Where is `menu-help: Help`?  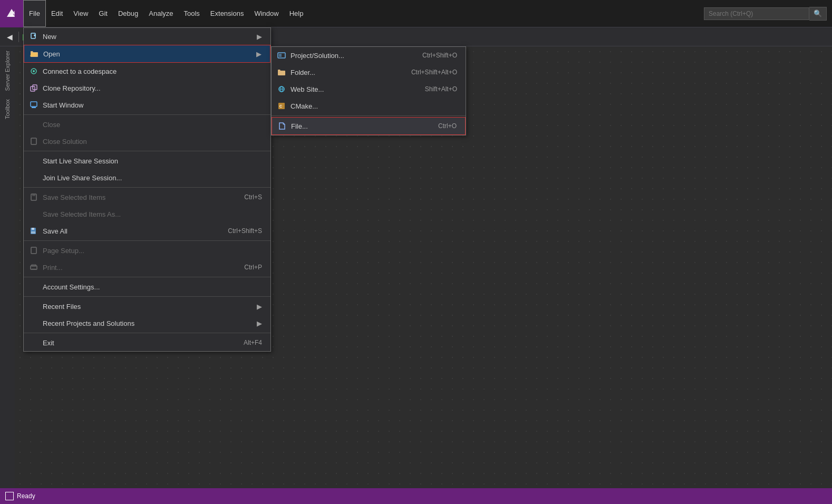
menu-help: Help is located at coordinates (296, 14).